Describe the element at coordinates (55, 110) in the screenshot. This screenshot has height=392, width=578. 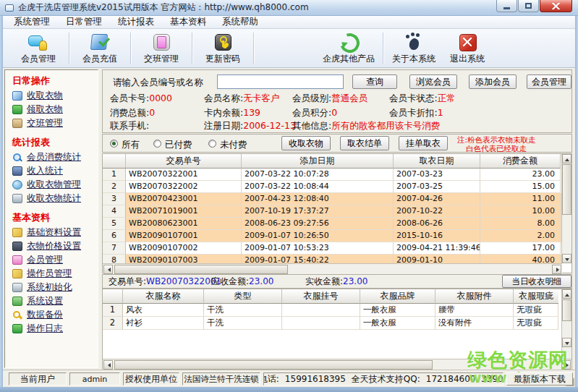
I see `sidebar-item-collect-clothes: 领取衣物` at that location.